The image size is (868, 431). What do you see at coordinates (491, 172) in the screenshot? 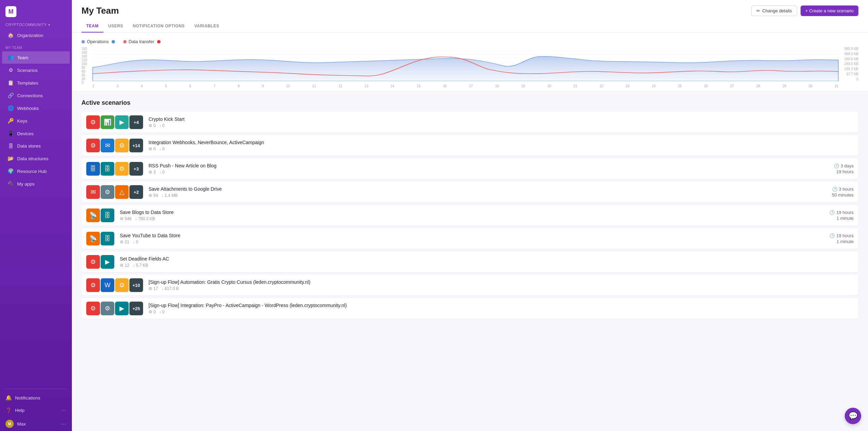
I see `scenario-meta: ⚙ 3 ↓ 0` at bounding box center [491, 172].